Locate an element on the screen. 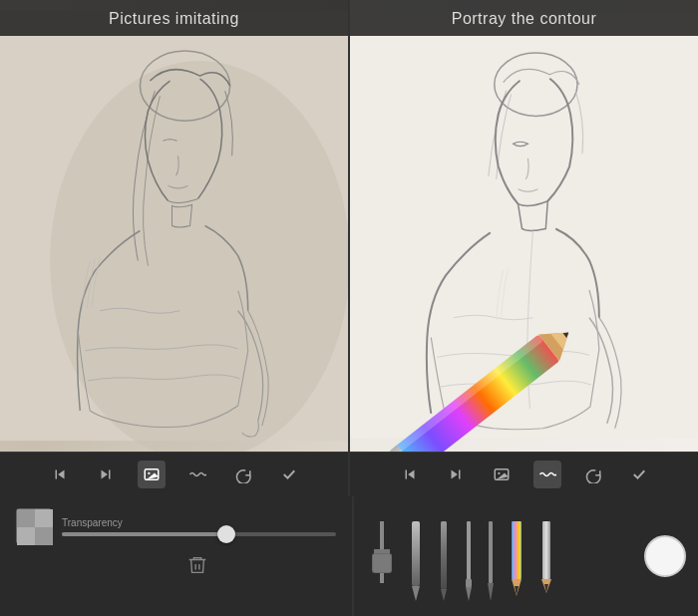 This screenshot has height=616, width=698. brush-chalk1 is located at coordinates (416, 556).